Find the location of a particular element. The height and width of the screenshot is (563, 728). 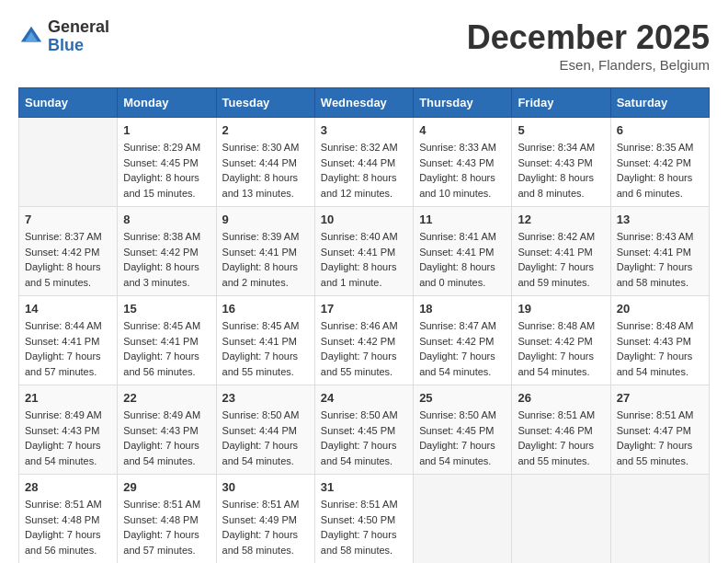

weekday-header: Monday is located at coordinates (167, 103).